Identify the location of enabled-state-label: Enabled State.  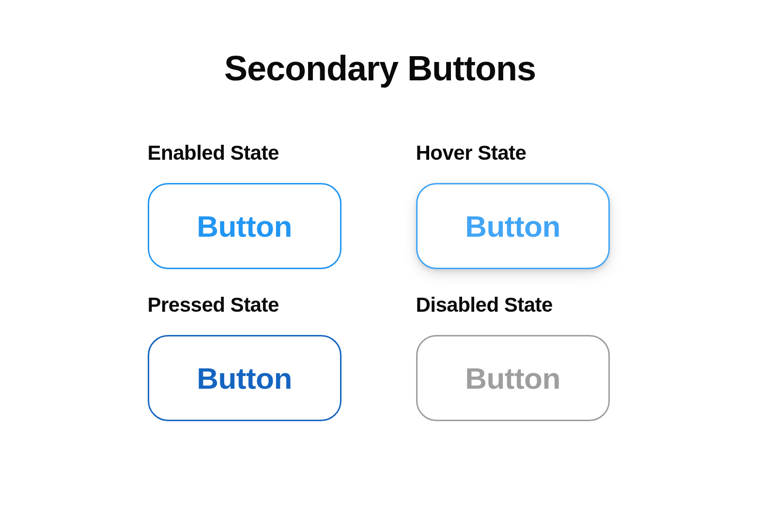
(246, 153).